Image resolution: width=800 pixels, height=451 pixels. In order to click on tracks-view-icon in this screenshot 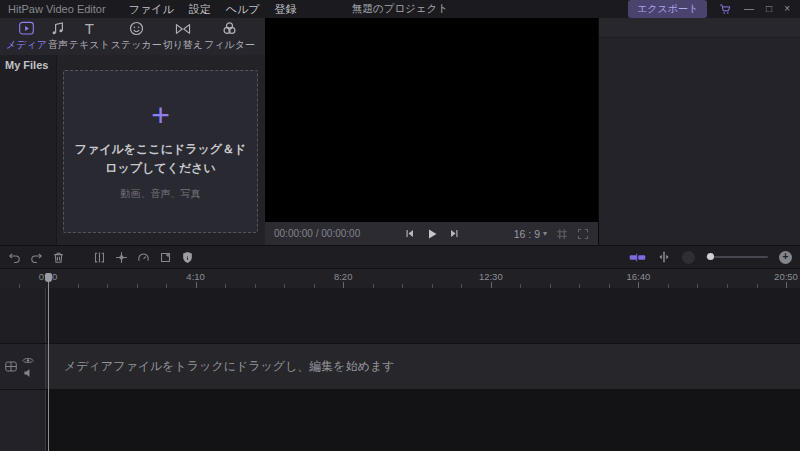, I will do `click(638, 258)`.